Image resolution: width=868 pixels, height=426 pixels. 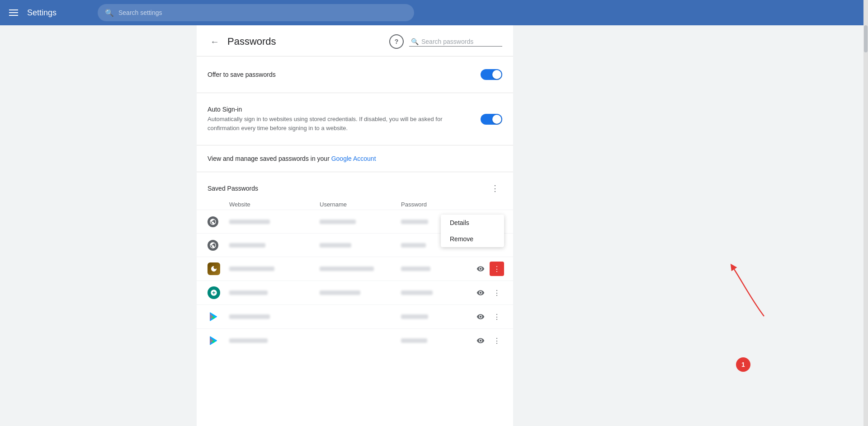 What do you see at coordinates (415, 42) in the screenshot?
I see `search-passwords-icon: 🔍` at bounding box center [415, 42].